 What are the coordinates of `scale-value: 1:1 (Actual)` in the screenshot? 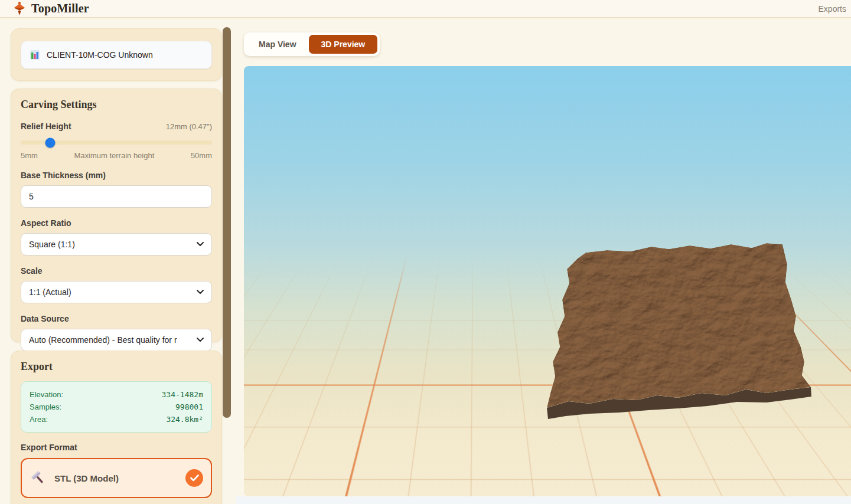 It's located at (111, 292).